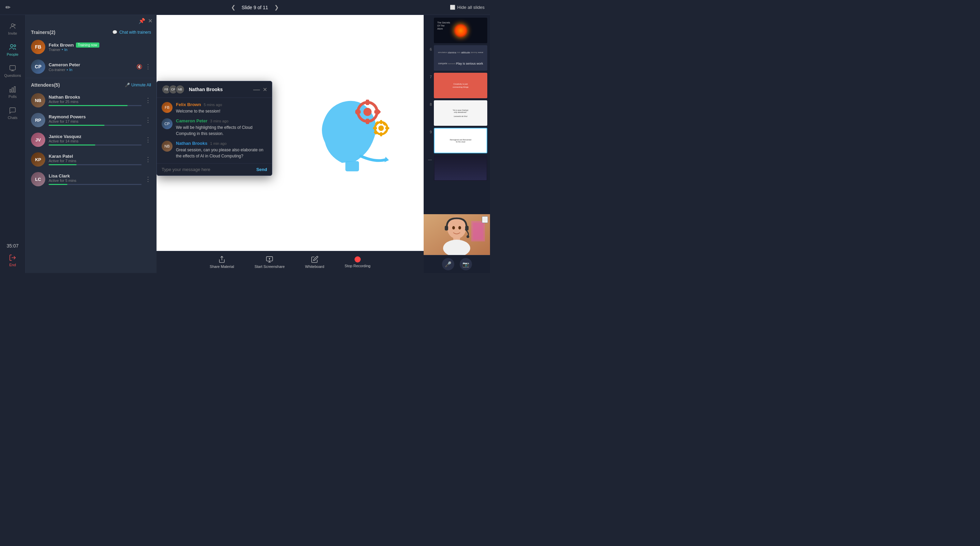 The height and width of the screenshot is (546, 980). Describe the element at coordinates (467, 8) in the screenshot. I see `hide-slides-btn: ⬜ Hide all slides` at that location.